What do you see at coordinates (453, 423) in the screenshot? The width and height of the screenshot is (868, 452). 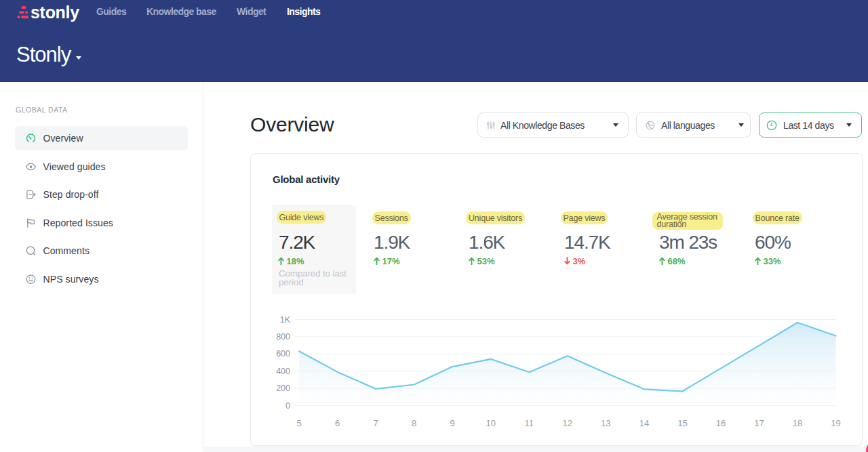 I see `svg-text: 9` at bounding box center [453, 423].